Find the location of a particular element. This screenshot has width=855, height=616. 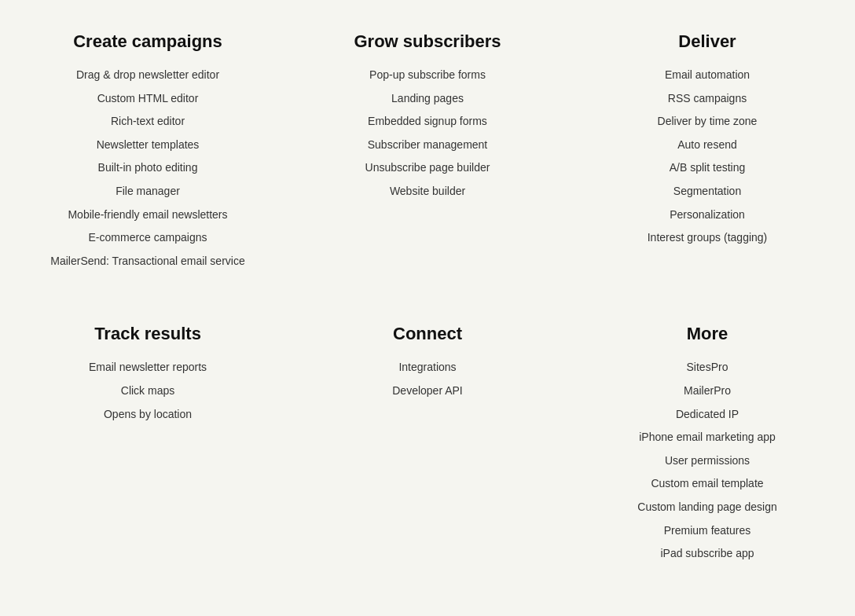

list-item: MailerPro is located at coordinates (707, 391).